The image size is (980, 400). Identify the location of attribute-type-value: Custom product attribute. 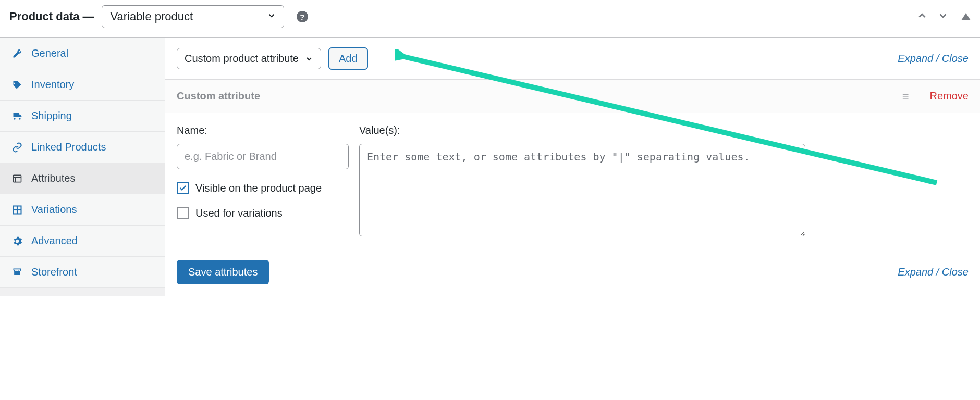
(242, 58).